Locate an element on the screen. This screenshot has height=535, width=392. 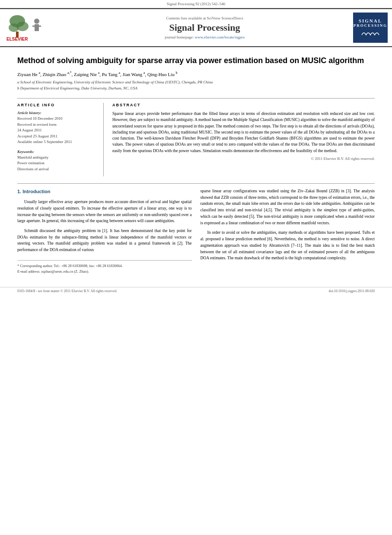
intro-para-4: In order to avoid or solve the ambiguiti… is located at coordinates (288, 245).